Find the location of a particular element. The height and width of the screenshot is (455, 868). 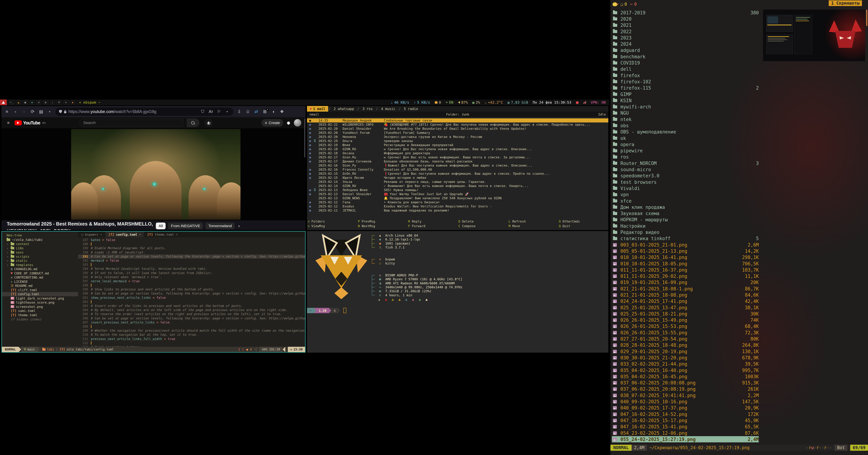

file-row: 047_16-02-2025_15-17.png45,9K is located at coordinates (685, 420).